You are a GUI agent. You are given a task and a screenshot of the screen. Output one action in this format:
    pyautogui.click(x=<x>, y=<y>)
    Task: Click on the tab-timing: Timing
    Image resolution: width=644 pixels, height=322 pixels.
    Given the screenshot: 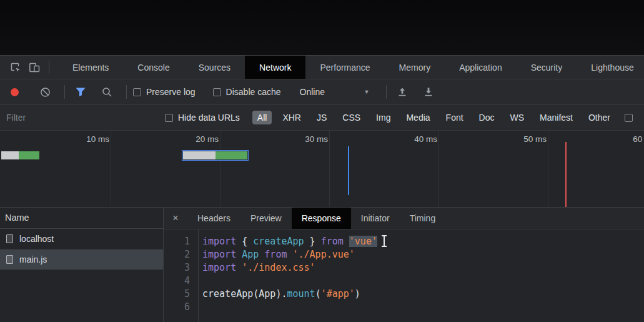 What is the action you would take?
    pyautogui.click(x=423, y=218)
    